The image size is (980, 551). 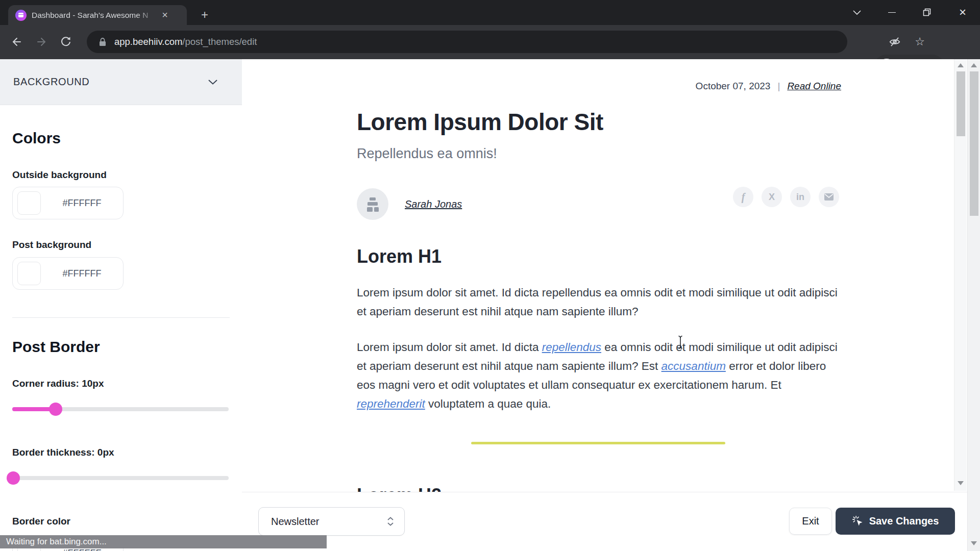 I want to click on colors-heading: Colors, so click(x=37, y=138).